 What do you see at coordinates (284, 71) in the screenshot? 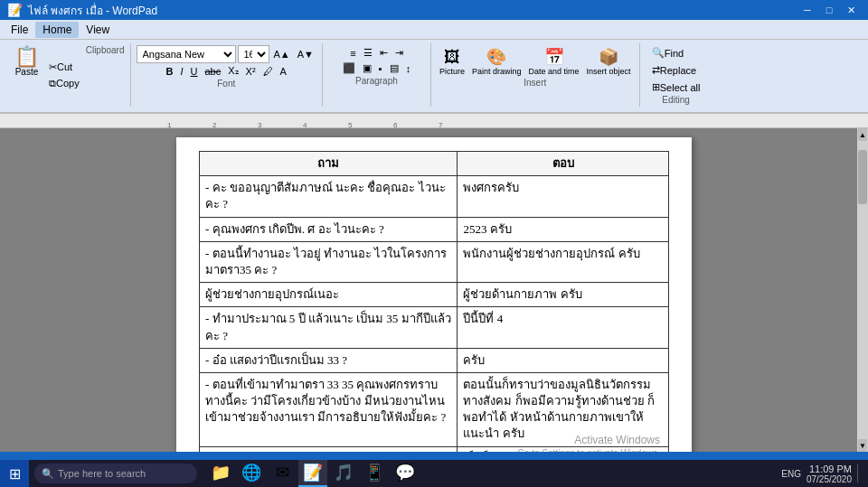
I see `font-color-button: A` at bounding box center [284, 71].